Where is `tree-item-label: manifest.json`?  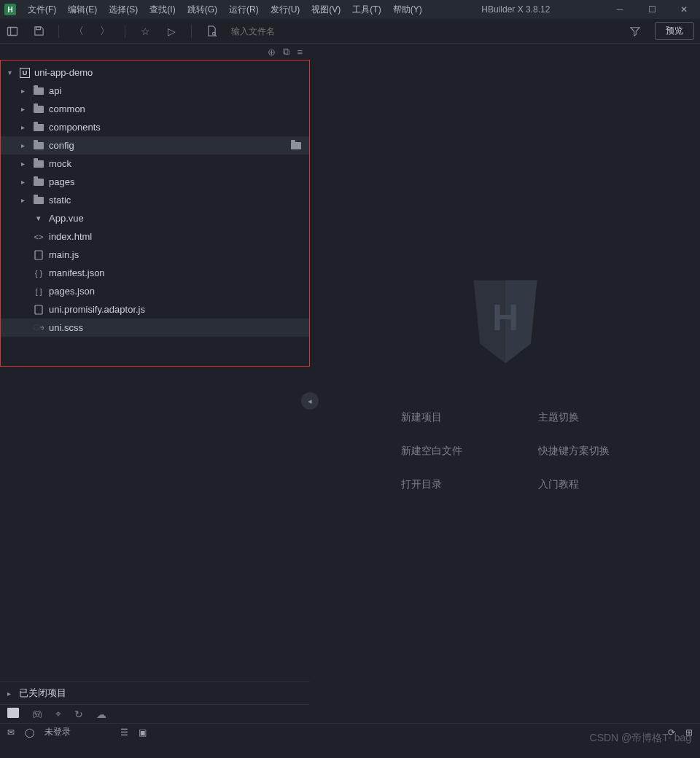
tree-item-label: manifest.json is located at coordinates (77, 273).